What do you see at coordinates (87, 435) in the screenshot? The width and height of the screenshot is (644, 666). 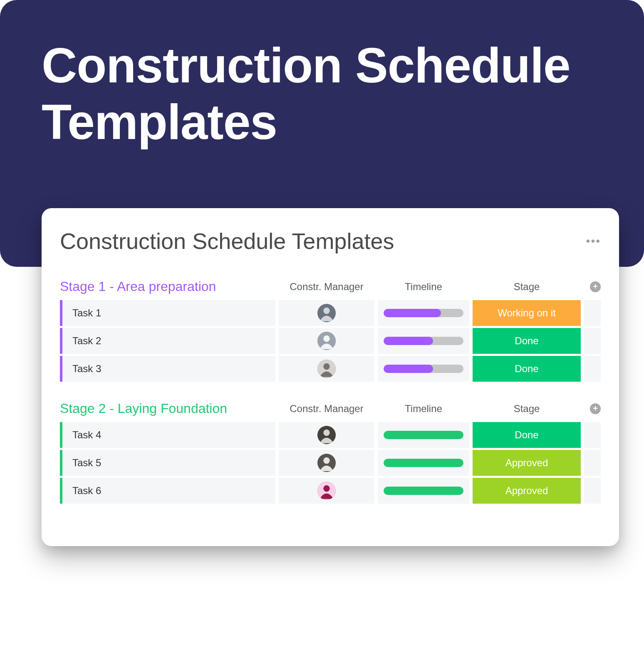 I see `task-name: Task 4` at bounding box center [87, 435].